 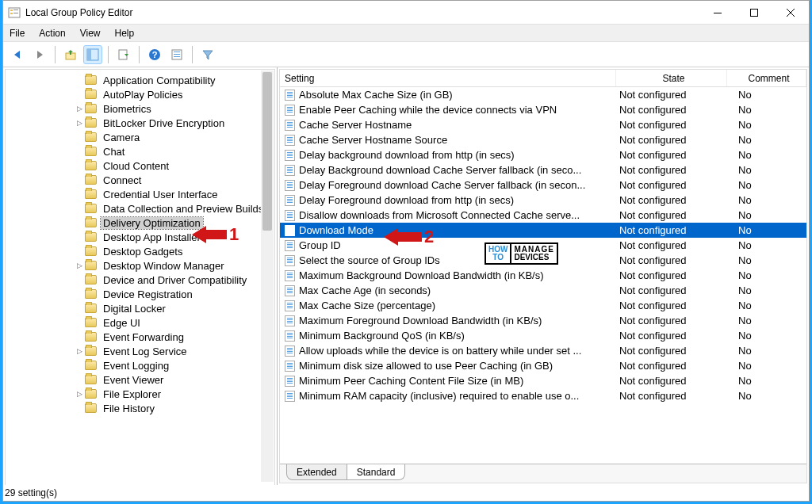 What do you see at coordinates (183, 209) in the screenshot?
I see `tree-item-label: Data Collection and Preview Builds` at bounding box center [183, 209].